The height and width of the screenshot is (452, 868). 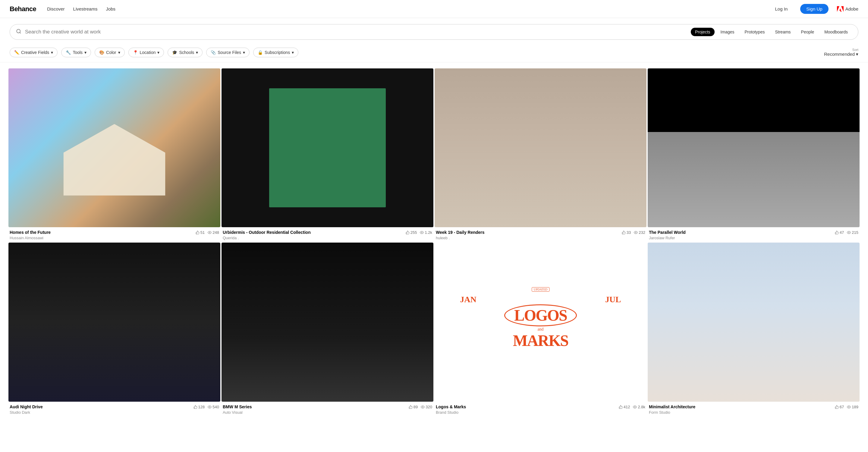 What do you see at coordinates (354, 32) in the screenshot?
I see `search-input` at bounding box center [354, 32].